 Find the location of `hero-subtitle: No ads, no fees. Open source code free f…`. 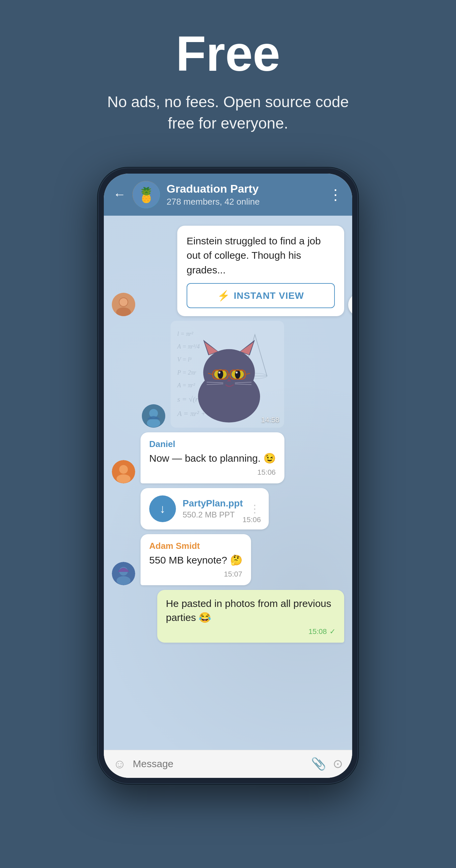

hero-subtitle: No ads, no fees. Open source code free f… is located at coordinates (228, 113).